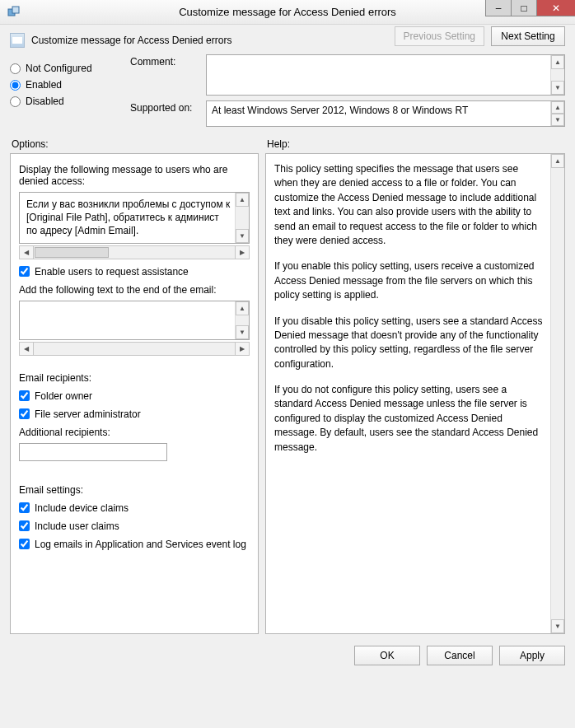  I want to click on append-email-textarea: ▲ ▼, so click(134, 320).